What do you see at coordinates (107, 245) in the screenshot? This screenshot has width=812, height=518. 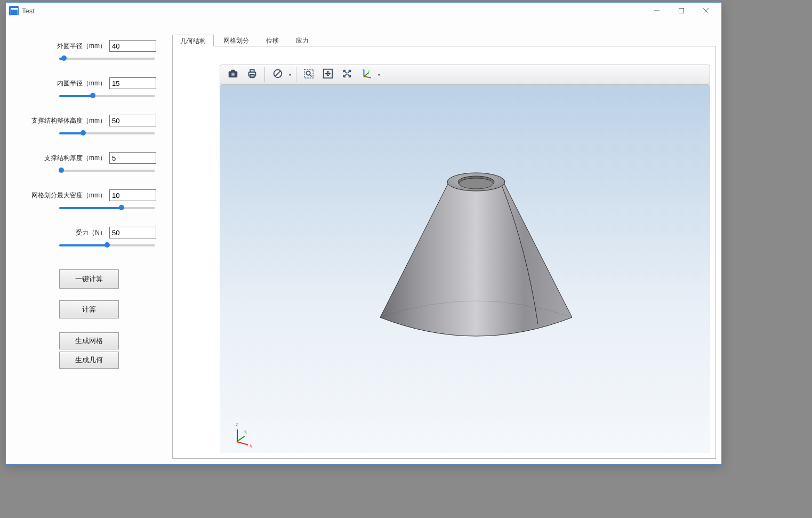 I see `force-slider` at bounding box center [107, 245].